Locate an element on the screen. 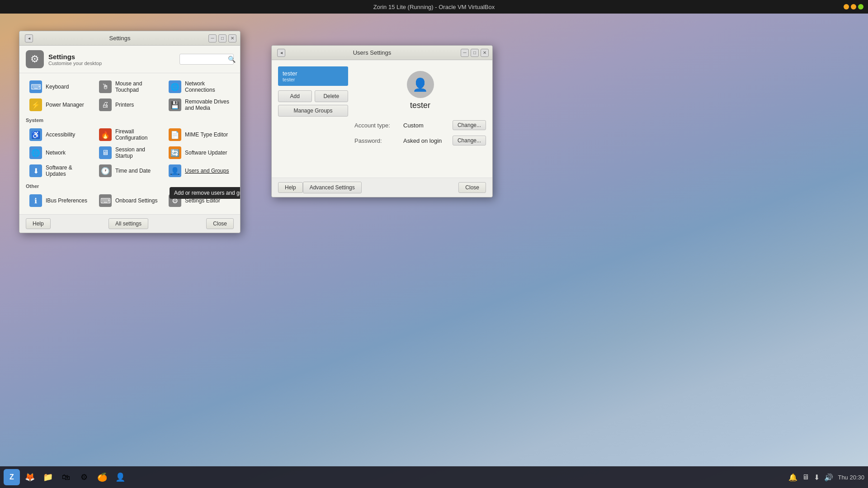 This screenshot has width=868, height=488. notification-icon: 🔔 is located at coordinates (793, 477).